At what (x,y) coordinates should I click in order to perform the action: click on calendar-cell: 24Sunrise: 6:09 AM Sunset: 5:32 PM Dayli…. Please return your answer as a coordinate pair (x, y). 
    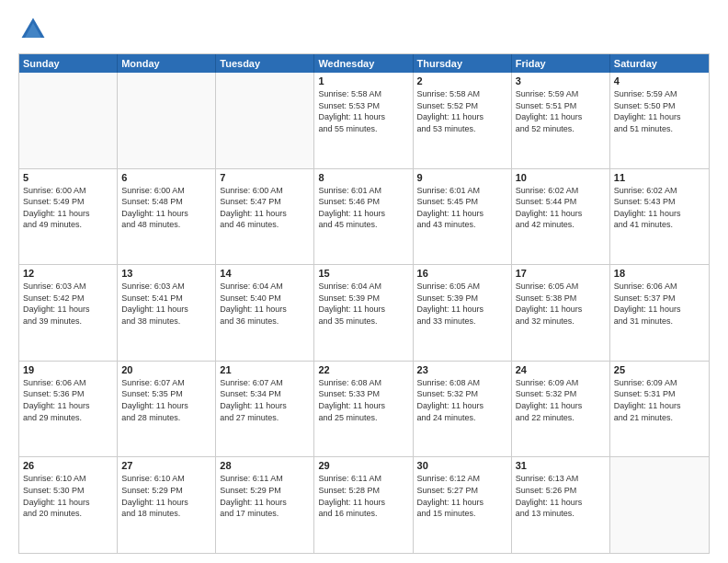
    Looking at the image, I should click on (561, 409).